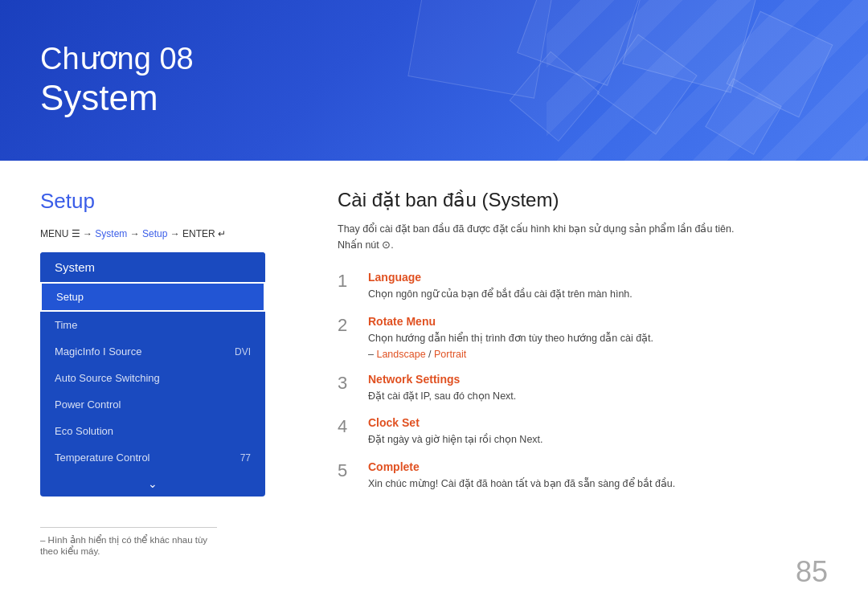 Image resolution: width=868 pixels, height=613 pixels. What do you see at coordinates (153, 352) in the screenshot?
I see `menu-item: MagicInfo I SourceDVI` at bounding box center [153, 352].